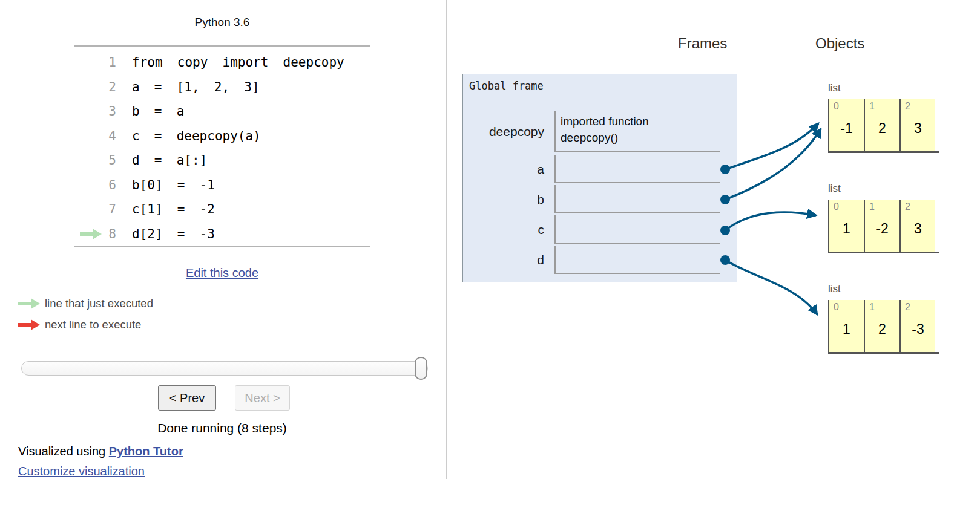  I want to click on list-cell: 1 -2, so click(881, 226).